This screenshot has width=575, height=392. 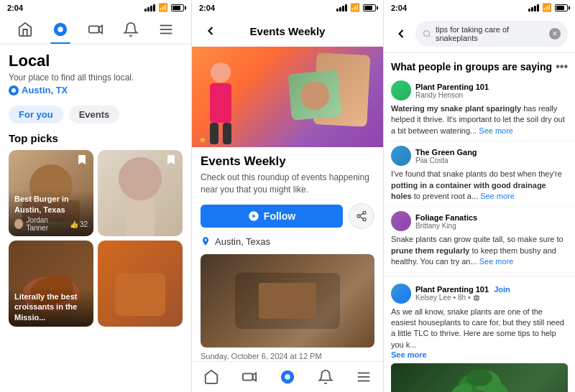 I want to click on signal-icon, so click(x=150, y=8).